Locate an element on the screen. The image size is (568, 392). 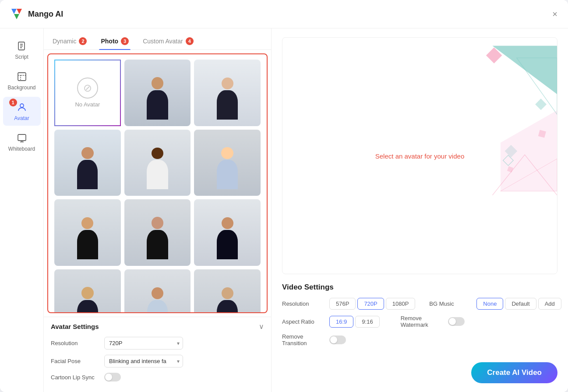
sidebar-avatar-label: Avatar is located at coordinates (21, 118).